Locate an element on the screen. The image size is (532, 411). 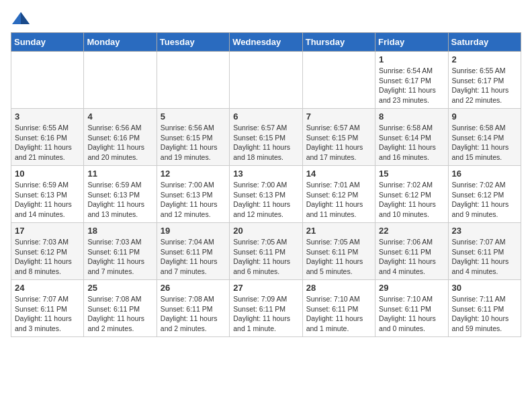
header-friday: Friday is located at coordinates (412, 42).